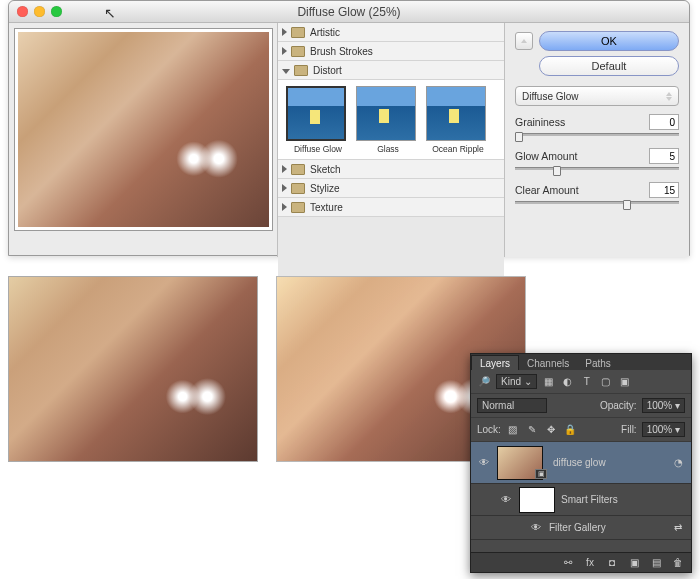 This screenshot has width=700, height=579. What do you see at coordinates (568, 382) in the screenshot?
I see `adjustment-layer-icon: ◐` at bounding box center [568, 382].